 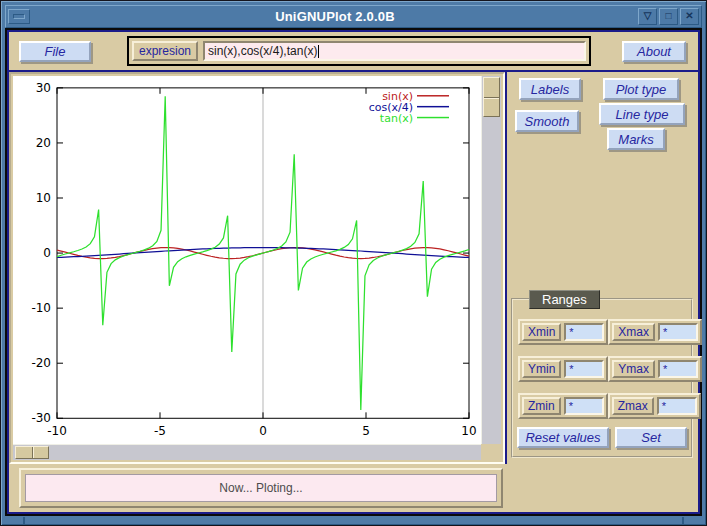 What do you see at coordinates (366, 431) in the screenshot?
I see `svg-text: 5` at bounding box center [366, 431].